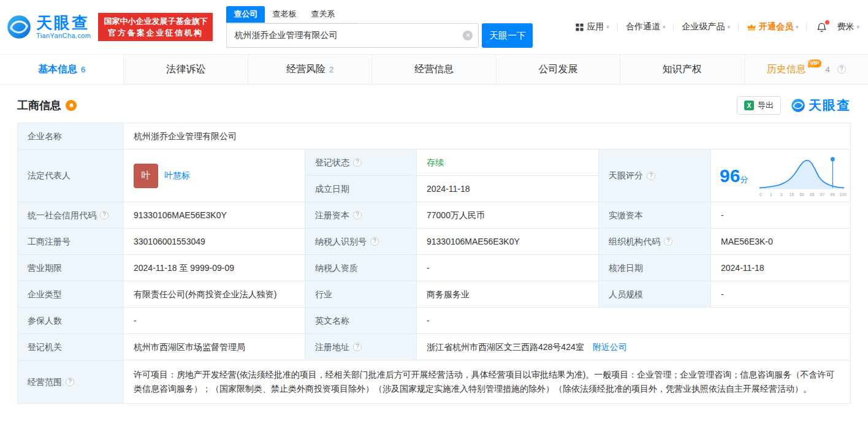 The width and height of the screenshot is (868, 426). What do you see at coordinates (45, 347) in the screenshot?
I see `label-text: 登记机关` at bounding box center [45, 347].